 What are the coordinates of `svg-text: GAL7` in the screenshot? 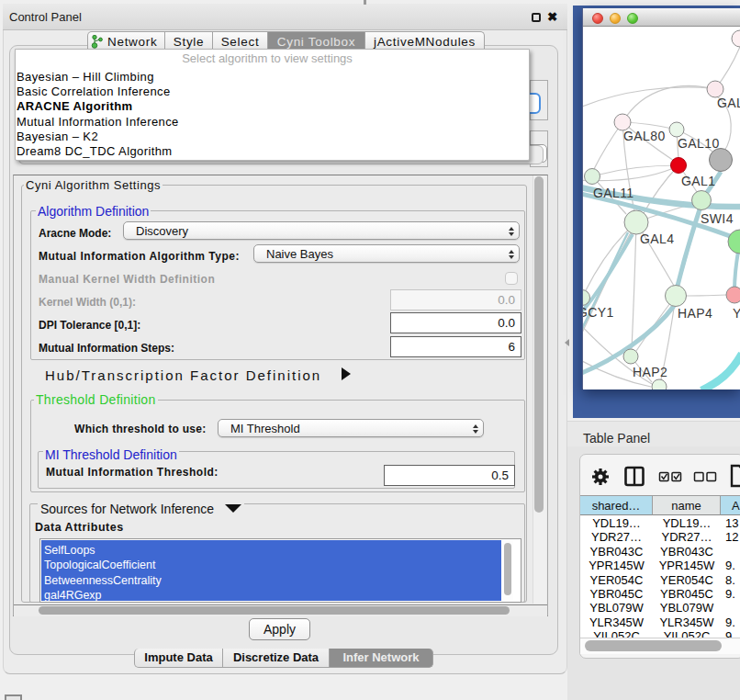 It's located at (729, 103).